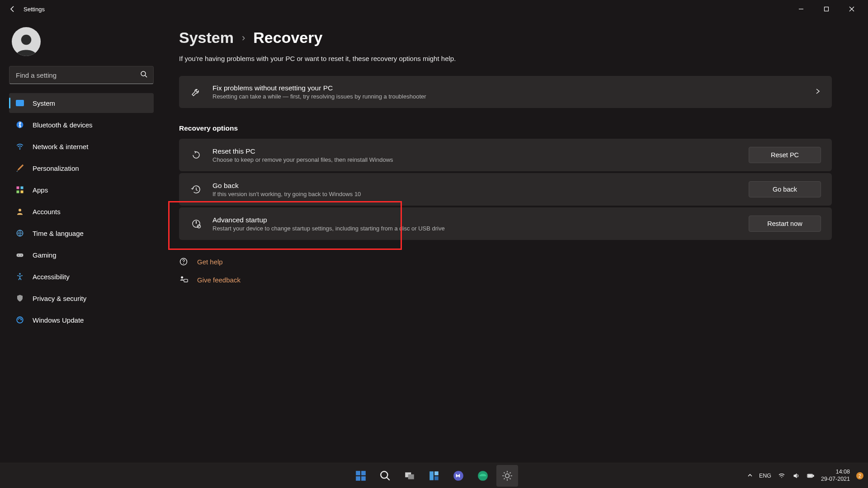 The image size is (868, 488). What do you see at coordinates (81, 277) in the screenshot?
I see `nav-accessibility: Accessibility` at bounding box center [81, 277].